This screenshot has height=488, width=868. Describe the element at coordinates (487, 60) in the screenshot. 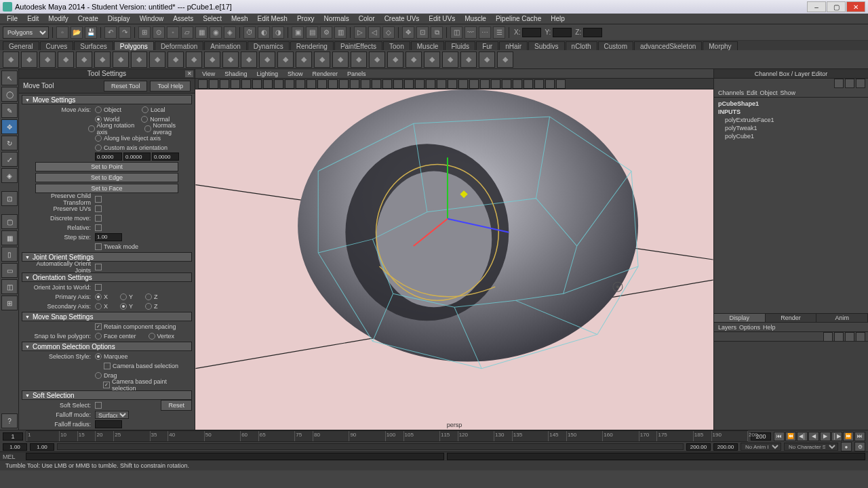

I see `shelf-icon-26: ◆` at that location.